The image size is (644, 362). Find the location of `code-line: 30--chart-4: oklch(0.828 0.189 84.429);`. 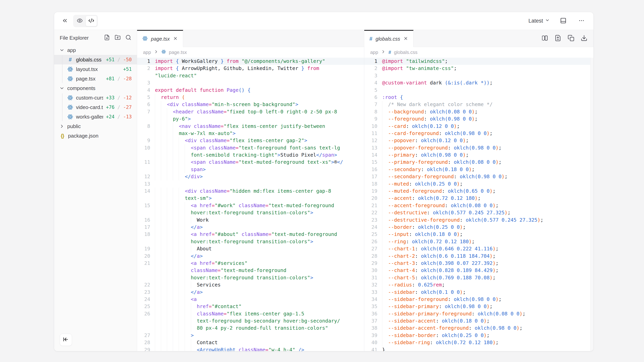

code-line: 30--chart-4: oklch(0.828 0.189 84.429); is located at coordinates (479, 270).